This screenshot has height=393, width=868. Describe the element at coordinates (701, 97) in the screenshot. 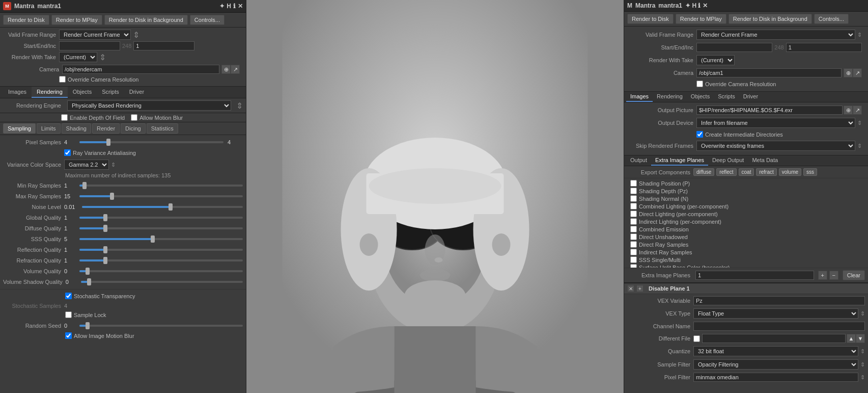

I see `right-tab-objects: Objects` at that location.